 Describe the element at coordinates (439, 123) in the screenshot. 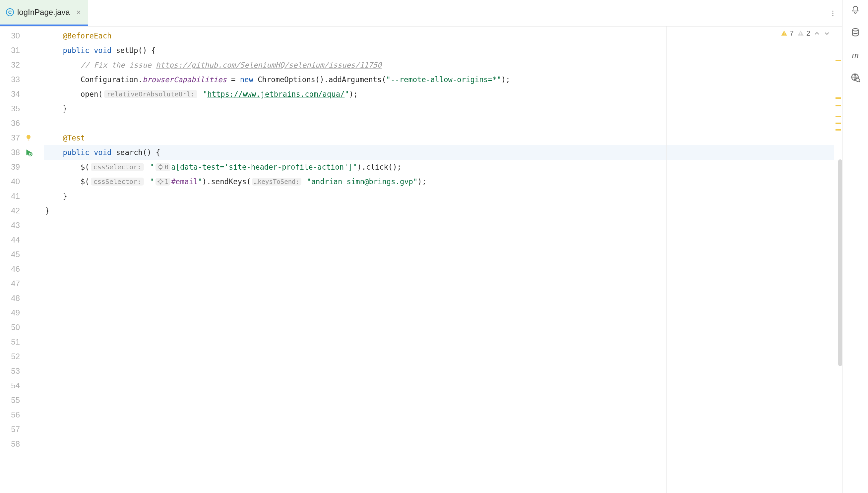

I see `code-line` at that location.